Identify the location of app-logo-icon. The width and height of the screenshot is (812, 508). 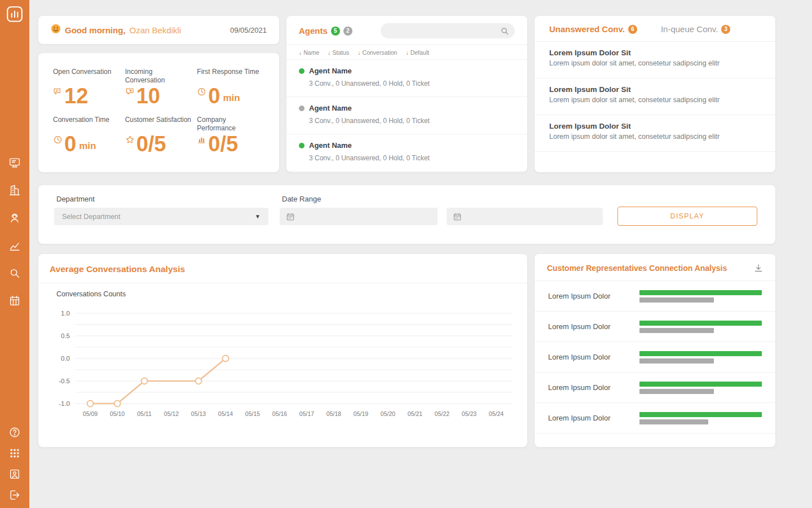
(15, 14).